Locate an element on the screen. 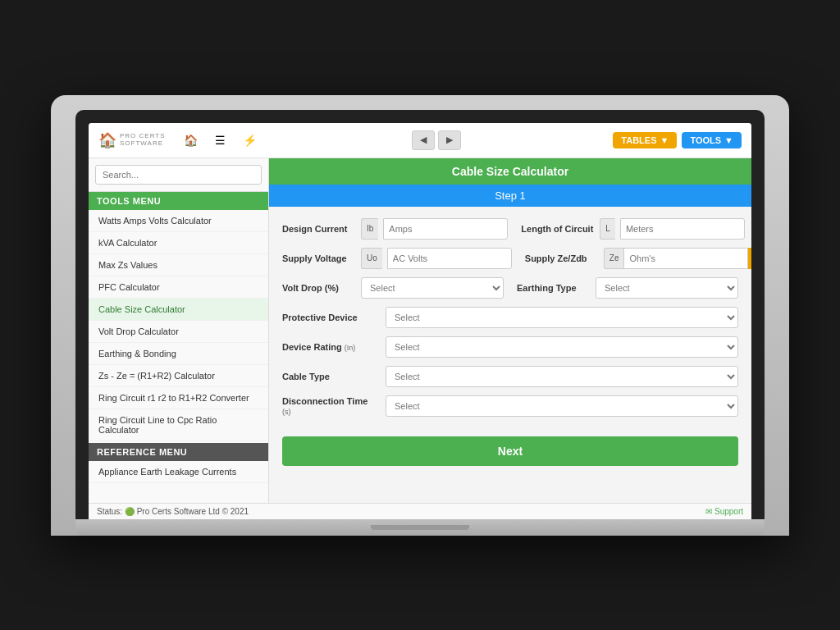 Image resolution: width=840 pixels, height=630 pixels. step-bar: Step 1 is located at coordinates (510, 195).